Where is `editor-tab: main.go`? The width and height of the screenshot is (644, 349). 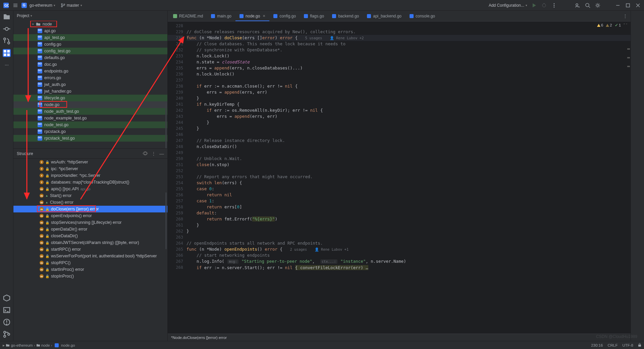
editor-tab: main.go is located at coordinates (221, 16).